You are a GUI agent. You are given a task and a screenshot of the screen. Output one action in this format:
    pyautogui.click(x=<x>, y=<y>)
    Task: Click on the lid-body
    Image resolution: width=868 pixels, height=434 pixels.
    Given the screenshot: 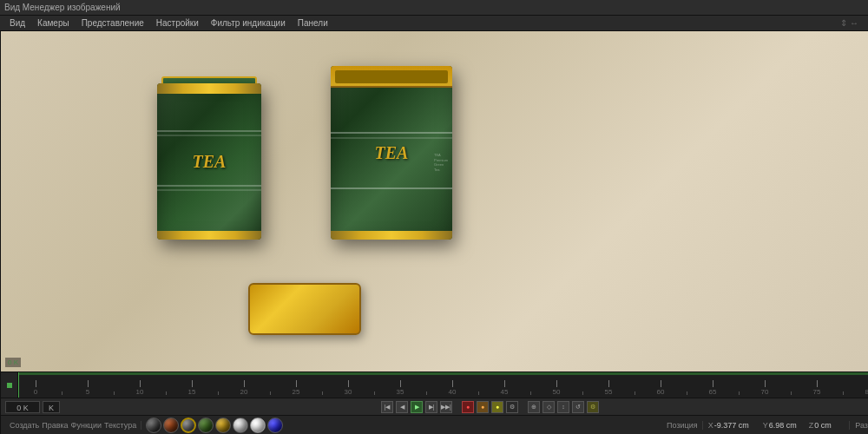 What is the action you would take?
    pyautogui.click(x=305, y=309)
    